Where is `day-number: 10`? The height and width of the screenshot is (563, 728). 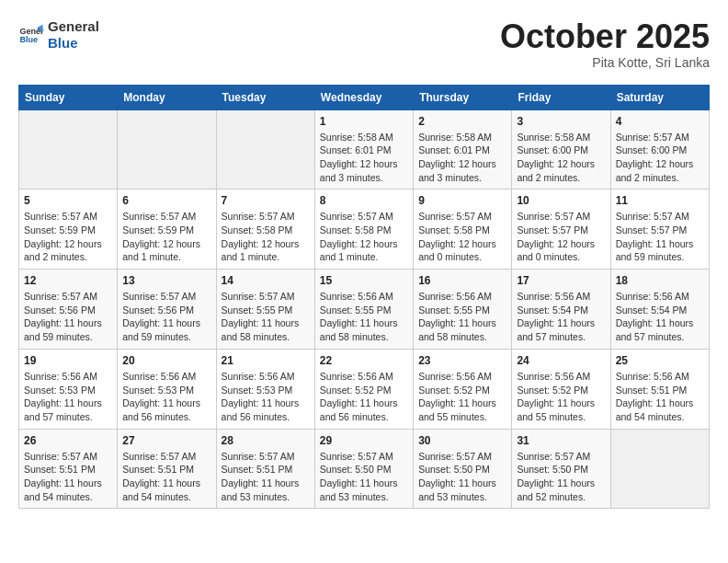 day-number: 10 is located at coordinates (561, 201).